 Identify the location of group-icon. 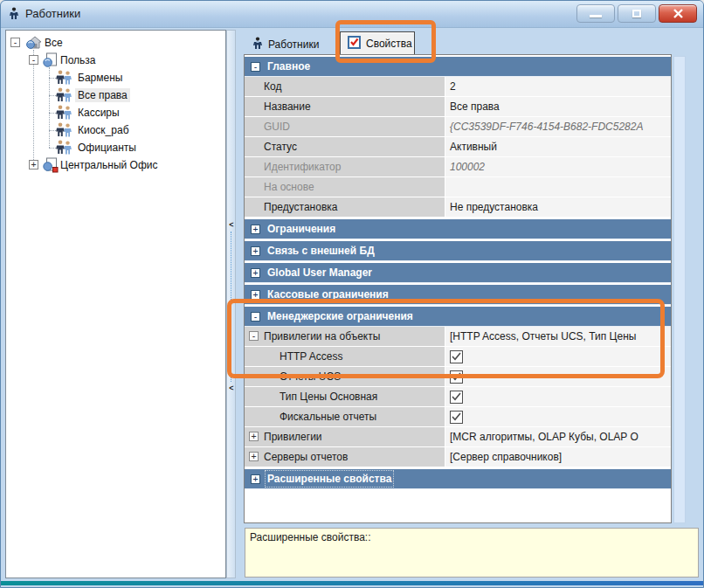
(51, 61).